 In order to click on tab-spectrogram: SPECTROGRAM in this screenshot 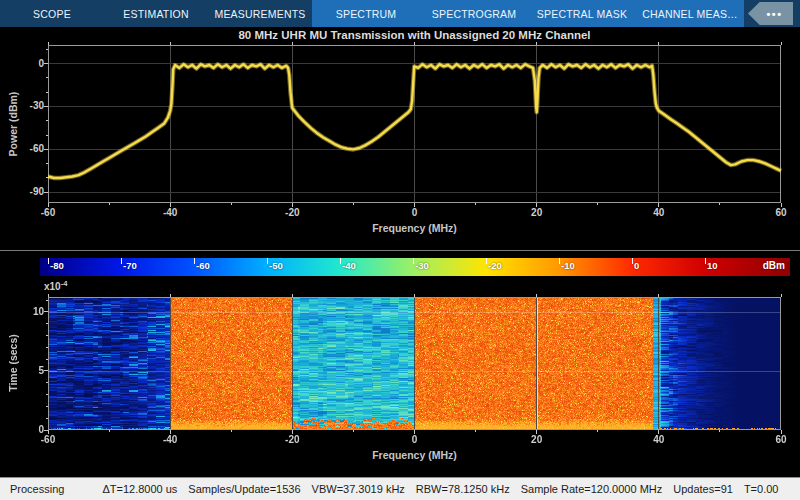, I will do `click(474, 14)`.